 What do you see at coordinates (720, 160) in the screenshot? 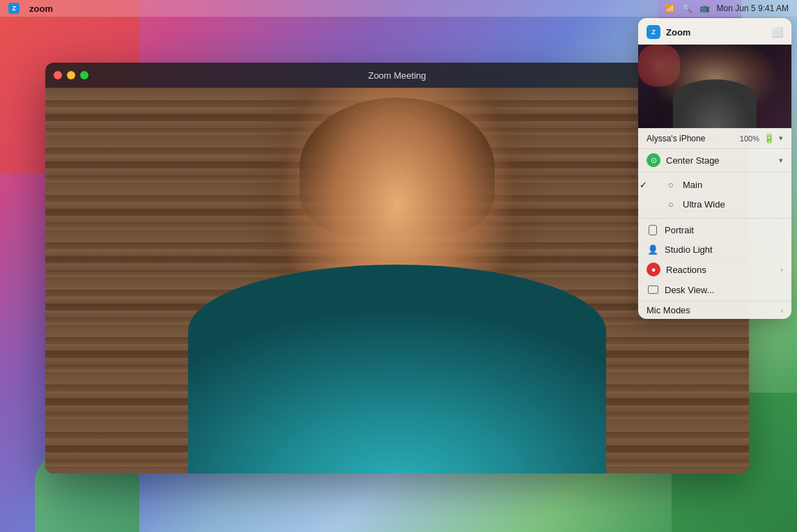
I see `center-stage-label: Center Stage` at bounding box center [720, 160].